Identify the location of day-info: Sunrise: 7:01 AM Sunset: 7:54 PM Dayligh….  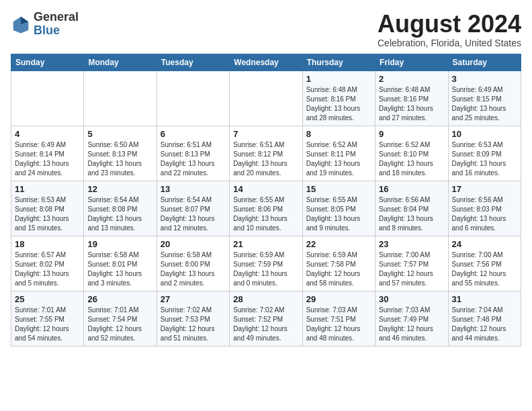
(120, 324).